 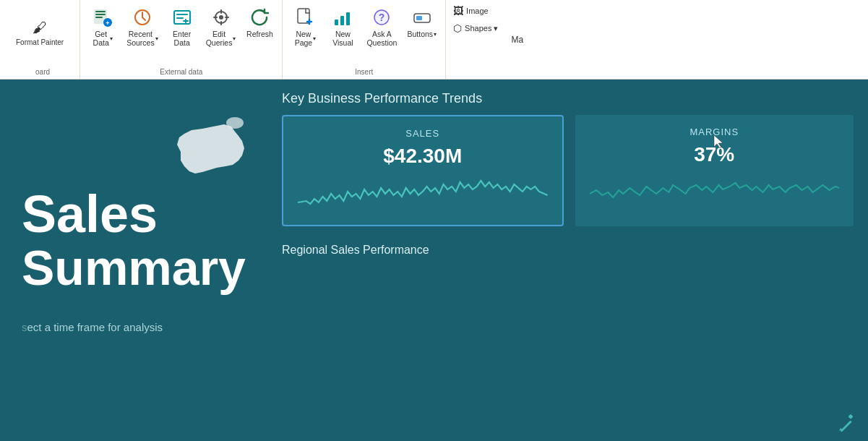 What do you see at coordinates (420, 34) in the screenshot?
I see `buttons-label: Buttons` at bounding box center [420, 34].